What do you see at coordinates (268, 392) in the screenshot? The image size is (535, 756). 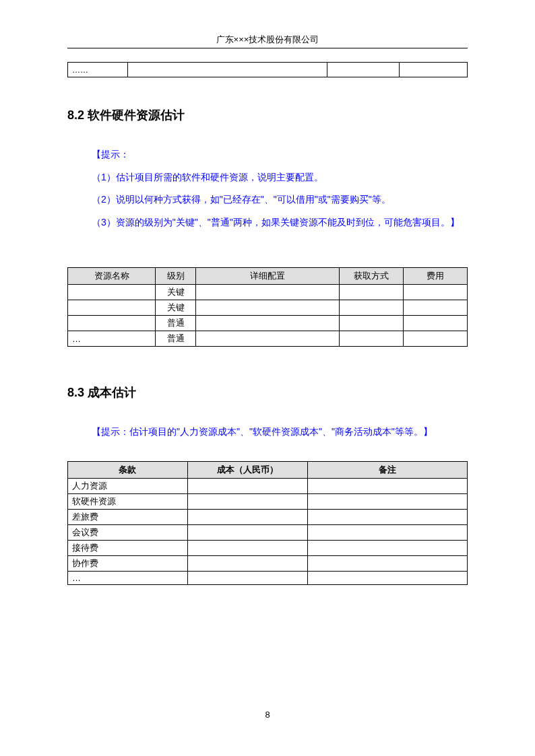 I see `section-heading-8-3: 8.3 成本估计` at bounding box center [268, 392].